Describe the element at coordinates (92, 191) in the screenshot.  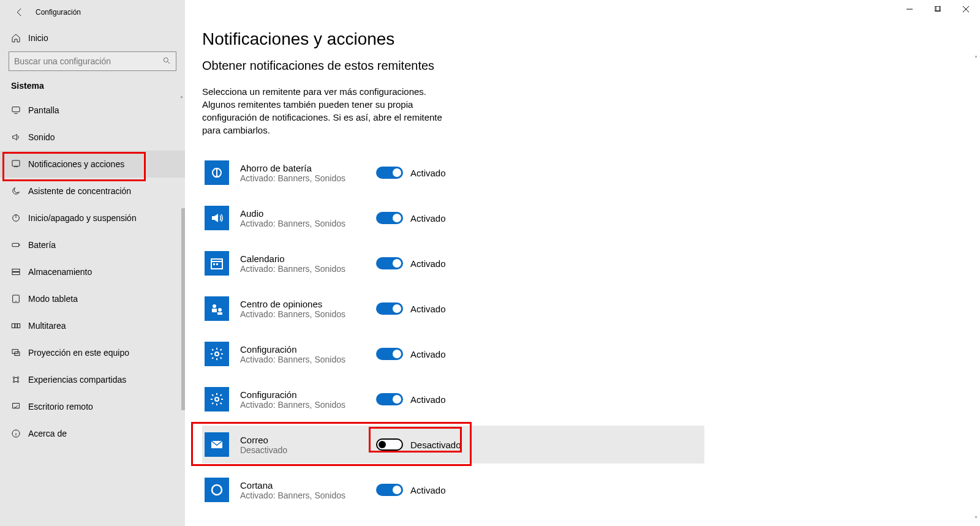
I see `sidebar-item-moon: Asistente de concentración` at that location.